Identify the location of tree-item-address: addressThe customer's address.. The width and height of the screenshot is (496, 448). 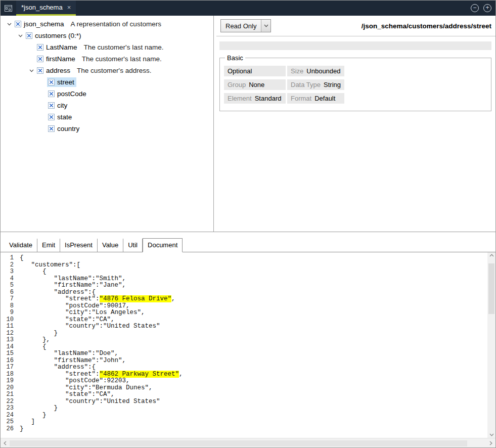
(107, 71).